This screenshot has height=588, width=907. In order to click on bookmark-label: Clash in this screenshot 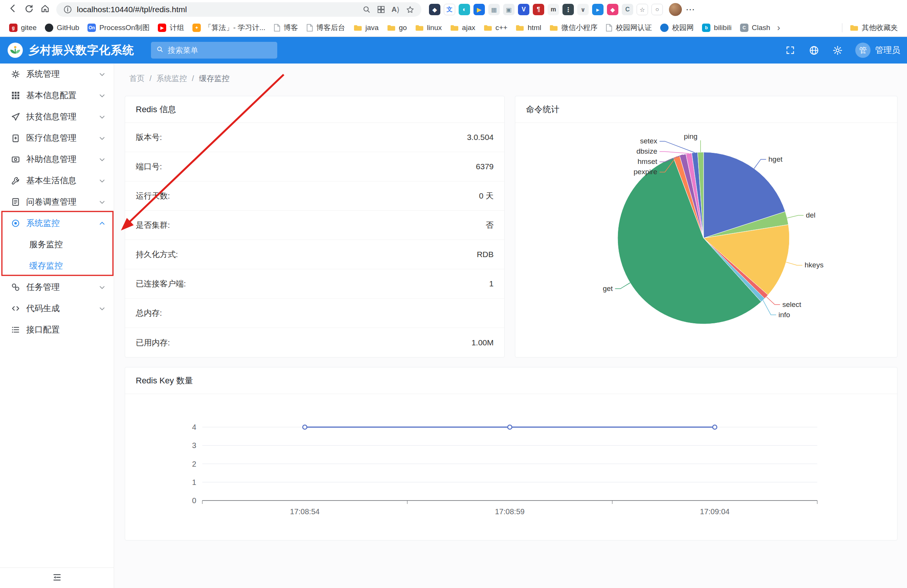, I will do `click(761, 28)`.